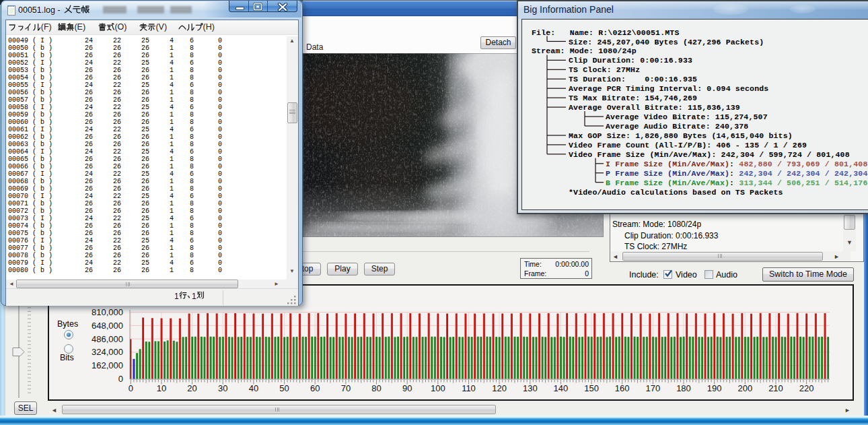 Image resolution: width=868 pixels, height=425 pixels. Describe the element at coordinates (438, 388) in the screenshot. I see `svg-text: 100` at that location.